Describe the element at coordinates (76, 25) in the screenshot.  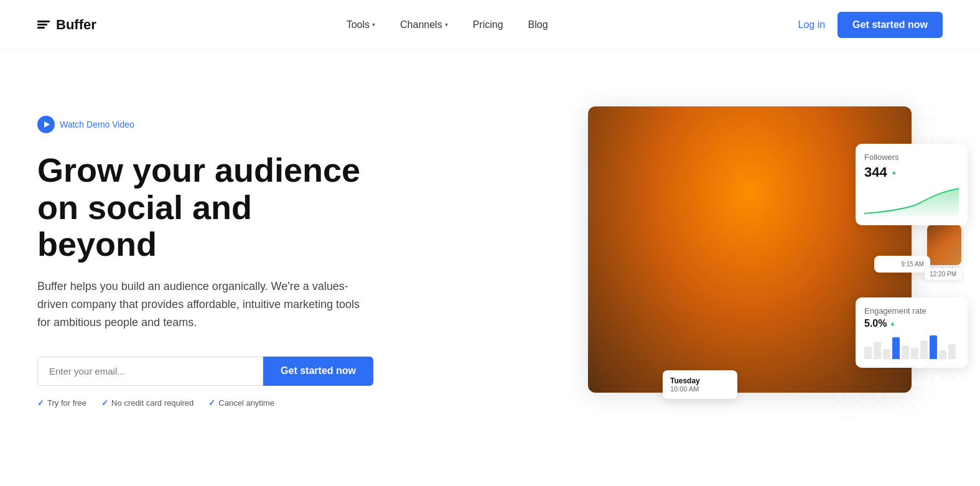
I see `logo-text: Buffer` at that location.